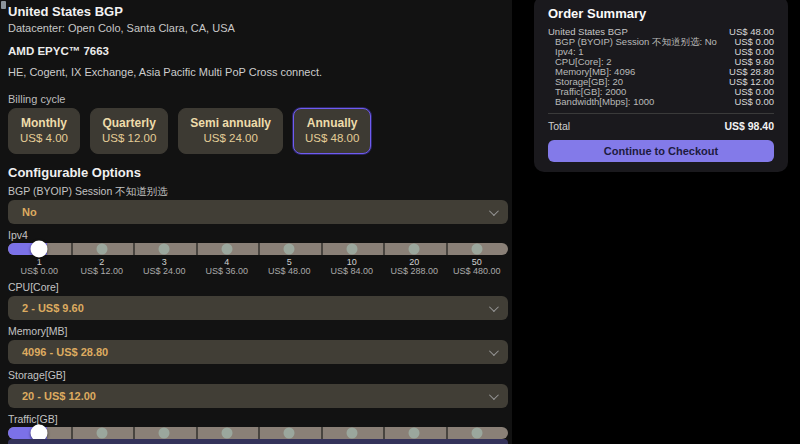 Image resolution: width=800 pixels, height=444 pixels. Describe the element at coordinates (258, 352) in the screenshot. I see `memory-select: 4096 - US$ 28.80` at that location.